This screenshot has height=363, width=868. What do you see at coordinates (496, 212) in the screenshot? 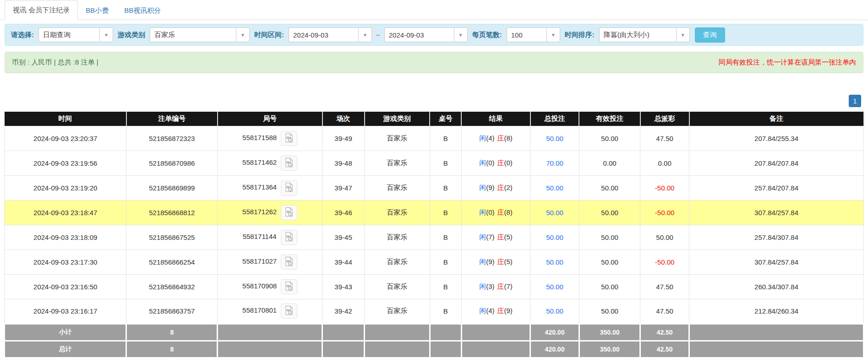
I see `result-cell: 闲(0)庄(8)` at bounding box center [496, 212].